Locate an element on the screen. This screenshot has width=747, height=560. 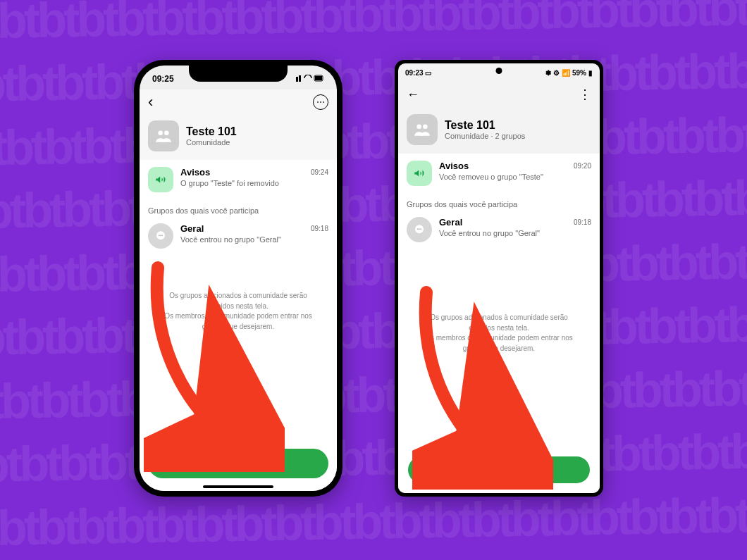
status-notif-icon: ▭ is located at coordinates (428, 73).